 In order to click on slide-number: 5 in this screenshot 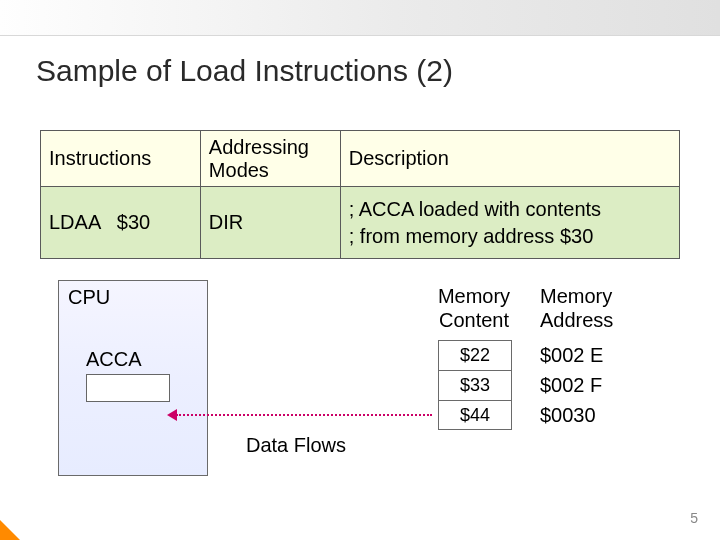, I will do `click(694, 518)`.